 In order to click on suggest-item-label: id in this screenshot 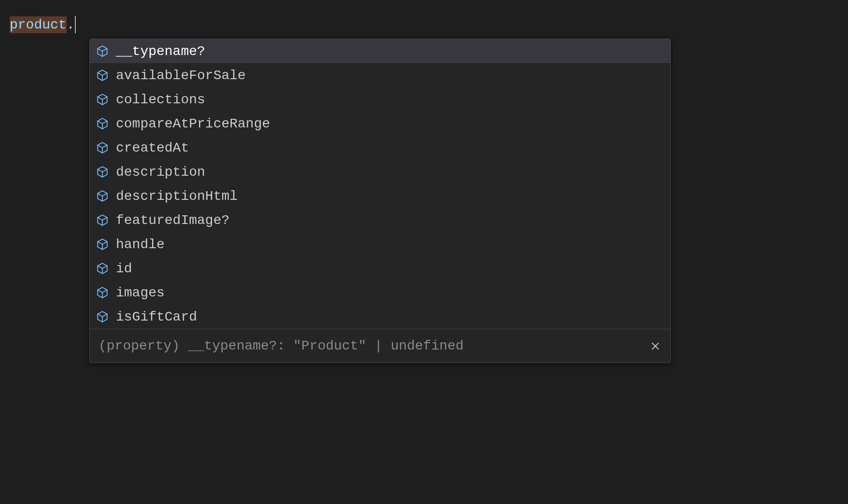, I will do `click(124, 268)`.